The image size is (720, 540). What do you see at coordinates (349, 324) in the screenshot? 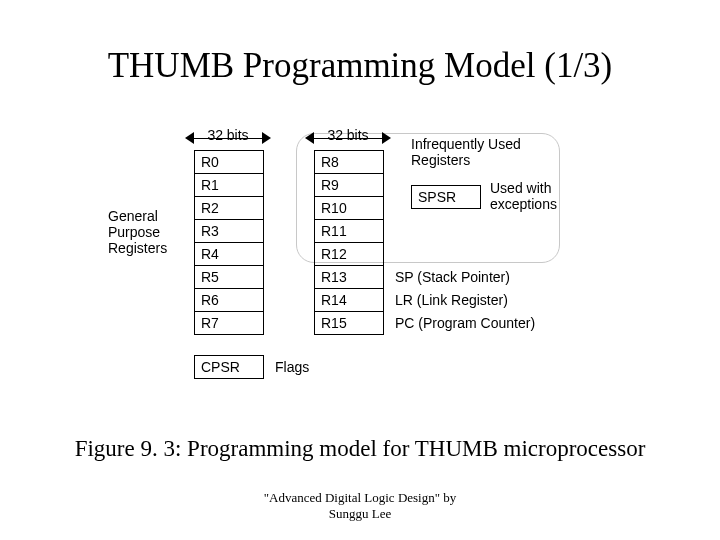
I see `reg-cell: R15` at bounding box center [349, 324].